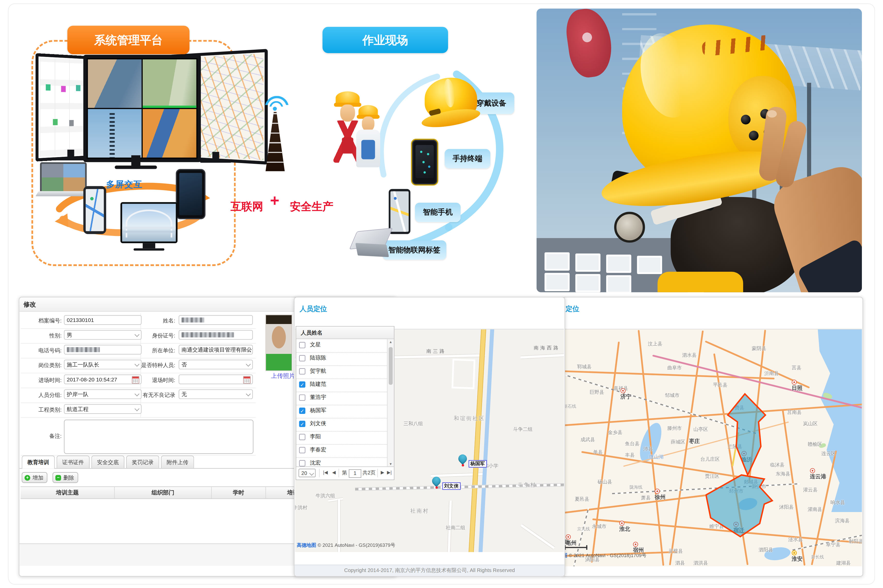 Image resolution: width=883 pixels, height=588 pixels. I want to click on list-rows: 文星陆琼陈贺宇航✓陆建范董浩宇✓杨国军✓刘文侠李阳李春宏沈宏, so click(342, 404).